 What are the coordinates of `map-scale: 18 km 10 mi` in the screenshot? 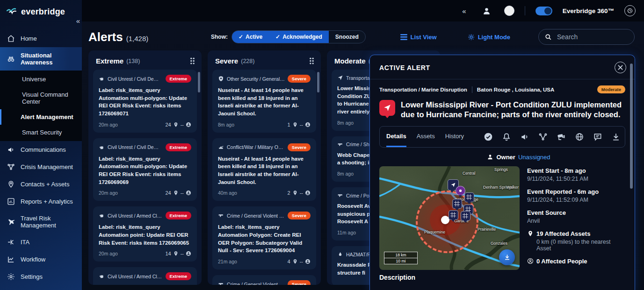 It's located at (401, 258).